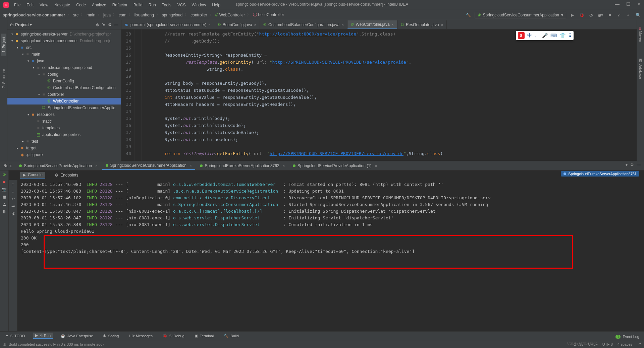 This screenshot has height=348, width=644. Describe the element at coordinates (545, 36) in the screenshot. I see `ime-toolbar: S 中 、 🎤 ⌨ 👕 ⠿` at that location.